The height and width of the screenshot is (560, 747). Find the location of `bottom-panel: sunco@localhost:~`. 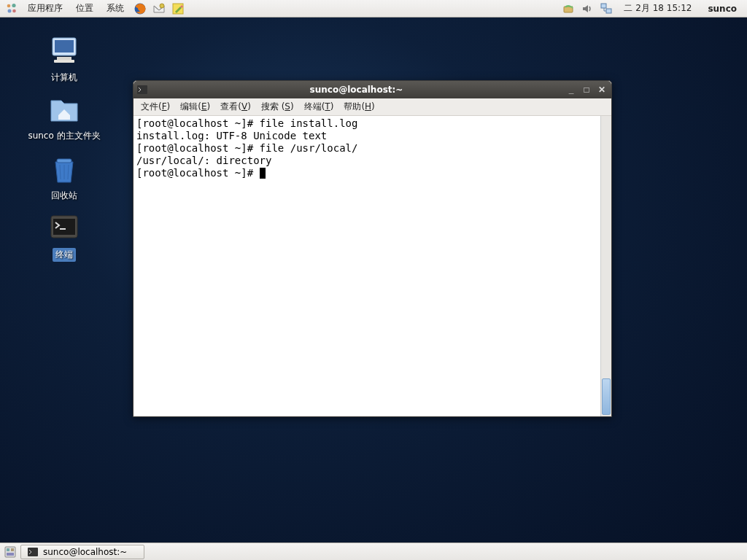

bottom-panel: sunco@localhost:~ is located at coordinates (374, 551).